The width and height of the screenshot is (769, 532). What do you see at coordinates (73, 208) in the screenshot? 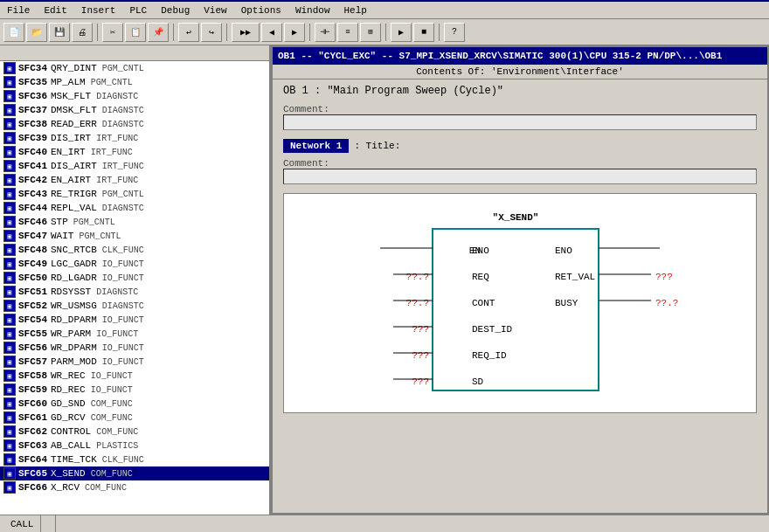
I see `tree-item-col1: REPL_VAL` at bounding box center [73, 208].